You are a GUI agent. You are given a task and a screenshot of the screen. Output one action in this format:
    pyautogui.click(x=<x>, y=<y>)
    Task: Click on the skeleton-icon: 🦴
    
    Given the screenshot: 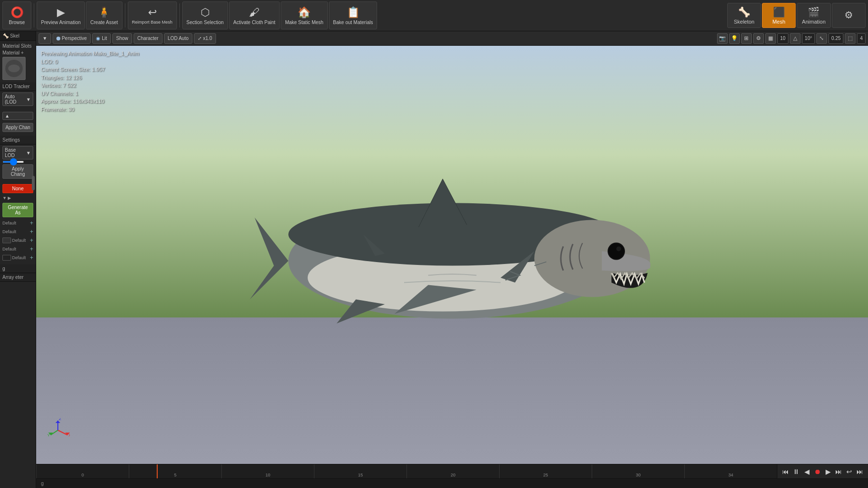 What is the action you would take?
    pyautogui.click(x=745, y=12)
    